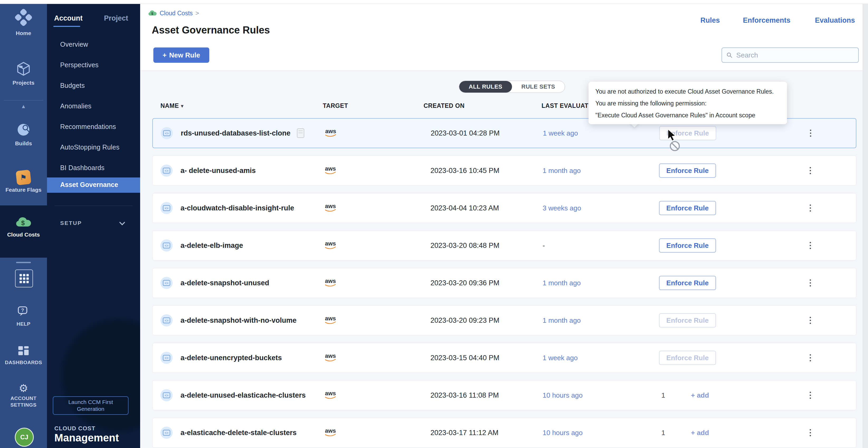 The image size is (868, 448). Describe the element at coordinates (236, 133) in the screenshot. I see `rule-name: rds-unused-databases-list-clone` at that location.